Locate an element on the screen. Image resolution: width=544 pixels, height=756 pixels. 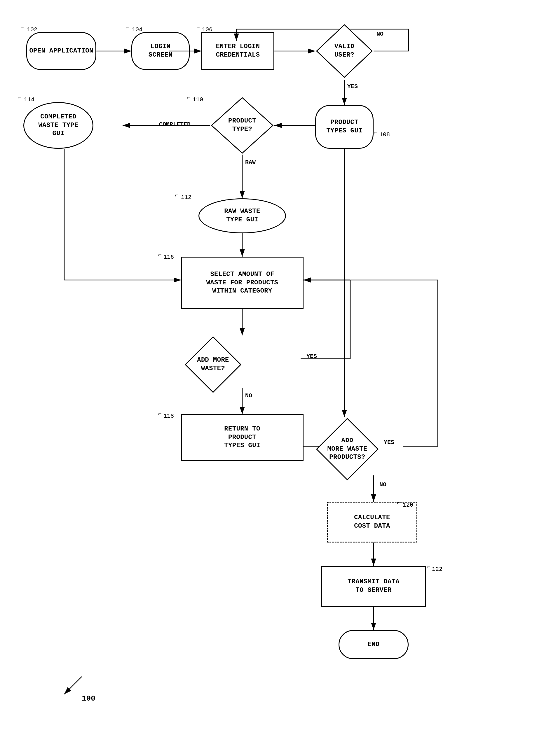
enter-login-node: ENTER LOGINCREDENTIALS is located at coordinates (238, 51).